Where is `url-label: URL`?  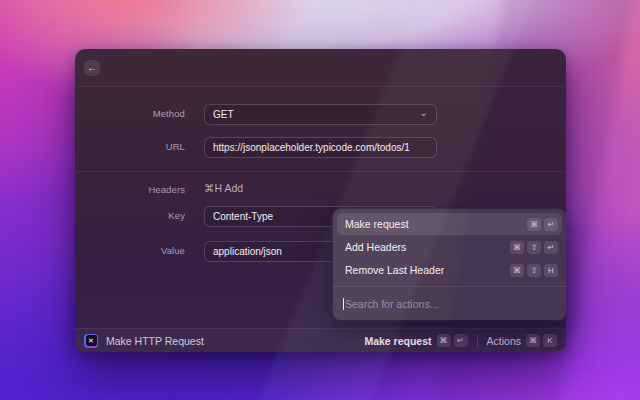 url-label: URL is located at coordinates (130, 146).